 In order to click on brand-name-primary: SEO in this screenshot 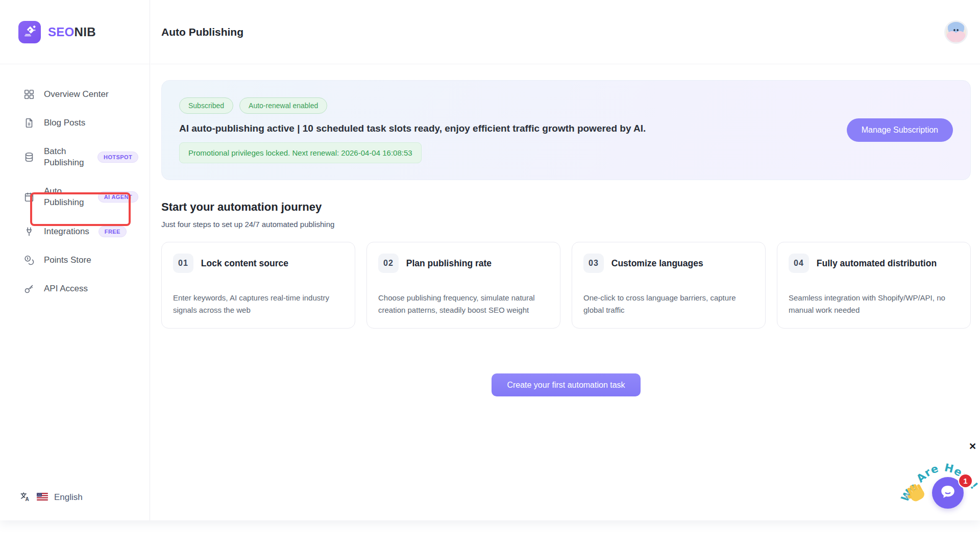, I will do `click(61, 32)`.